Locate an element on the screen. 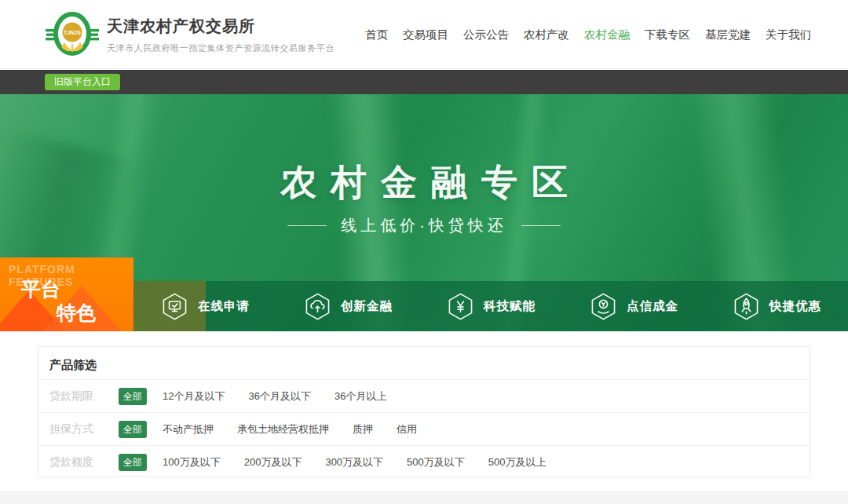 The image size is (848, 504). tab-quick-discount: 快捷优惠 is located at coordinates (777, 306).